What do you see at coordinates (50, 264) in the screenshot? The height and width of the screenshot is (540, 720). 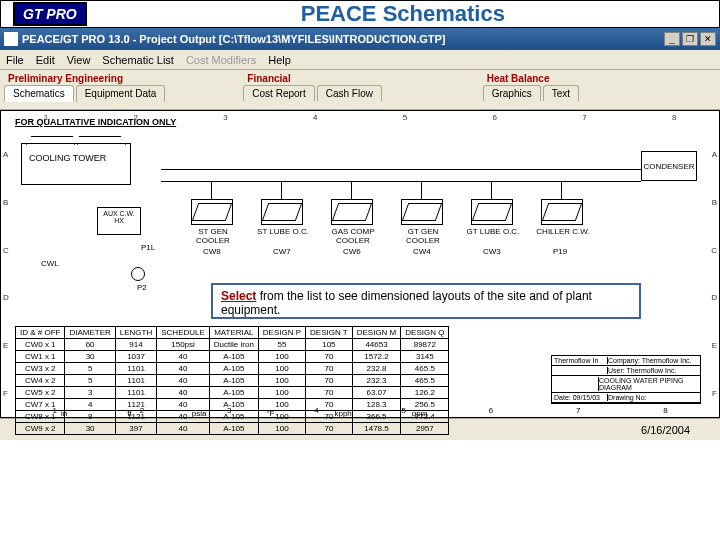 I see `tag-cwl: CWL` at bounding box center [50, 264].